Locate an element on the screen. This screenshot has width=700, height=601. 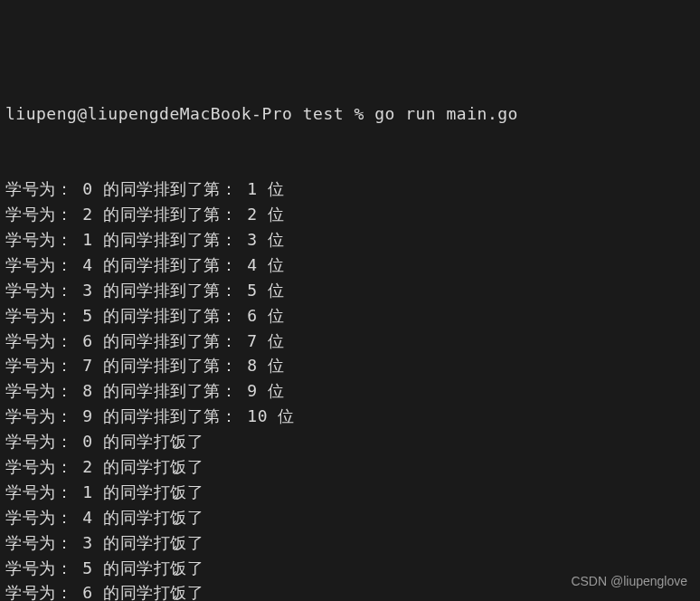
eat-line: 学号为： 0 的同学打饭了 is located at coordinates (350, 442).